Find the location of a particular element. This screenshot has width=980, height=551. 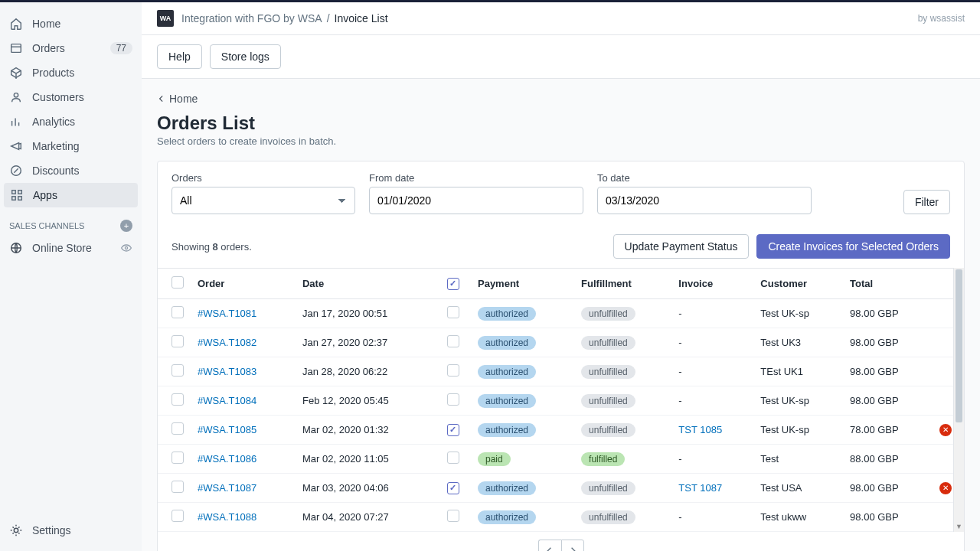

nav-apps: Apps is located at coordinates (70, 195).